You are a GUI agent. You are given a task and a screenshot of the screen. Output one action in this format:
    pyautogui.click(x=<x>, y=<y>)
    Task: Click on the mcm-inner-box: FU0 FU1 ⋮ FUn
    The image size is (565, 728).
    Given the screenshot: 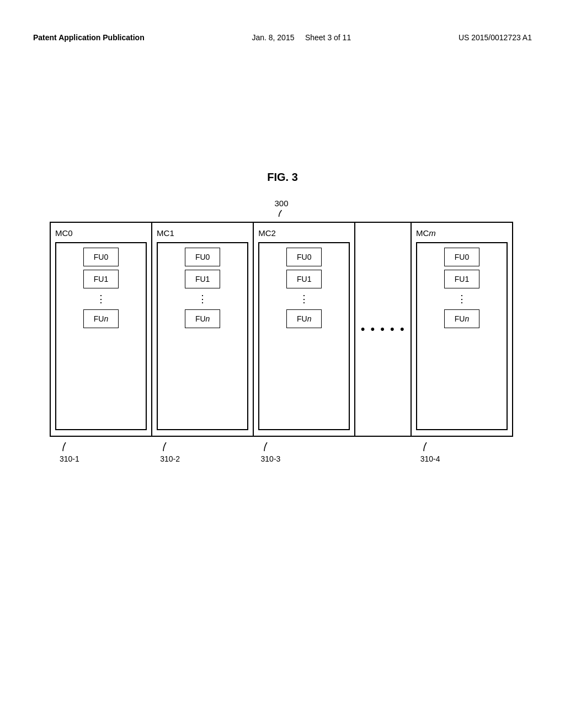 What is the action you would take?
    pyautogui.click(x=462, y=336)
    